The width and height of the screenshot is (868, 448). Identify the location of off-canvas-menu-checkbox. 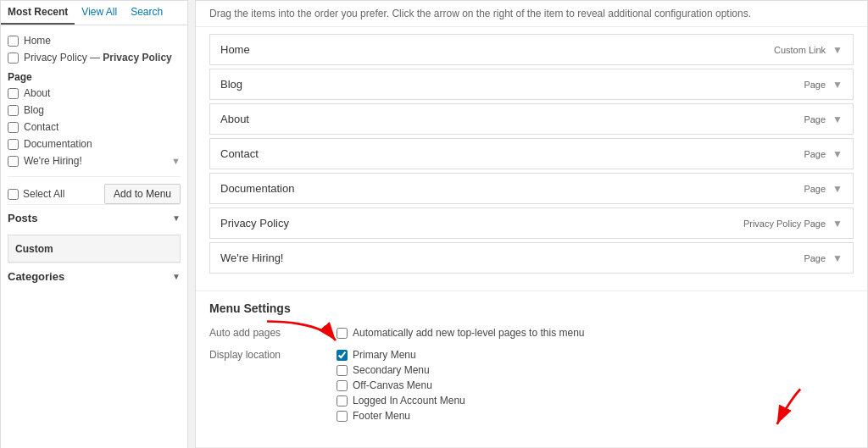
(342, 386).